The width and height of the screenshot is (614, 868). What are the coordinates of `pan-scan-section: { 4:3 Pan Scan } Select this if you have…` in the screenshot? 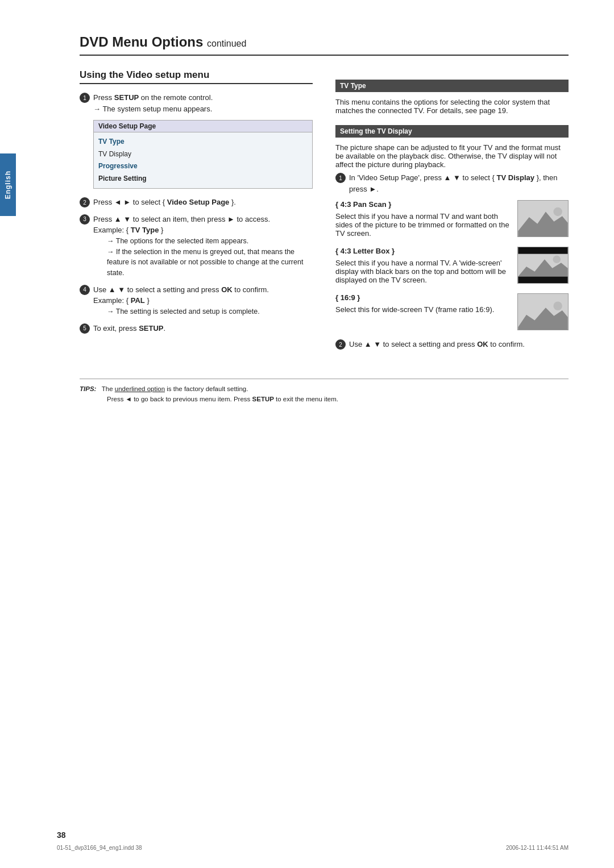 It's located at (452, 221).